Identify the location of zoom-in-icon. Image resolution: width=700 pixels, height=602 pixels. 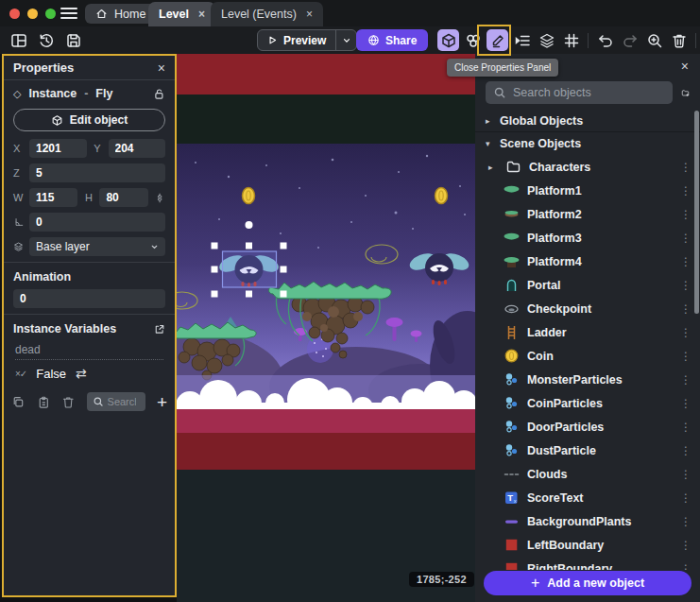
(654, 40).